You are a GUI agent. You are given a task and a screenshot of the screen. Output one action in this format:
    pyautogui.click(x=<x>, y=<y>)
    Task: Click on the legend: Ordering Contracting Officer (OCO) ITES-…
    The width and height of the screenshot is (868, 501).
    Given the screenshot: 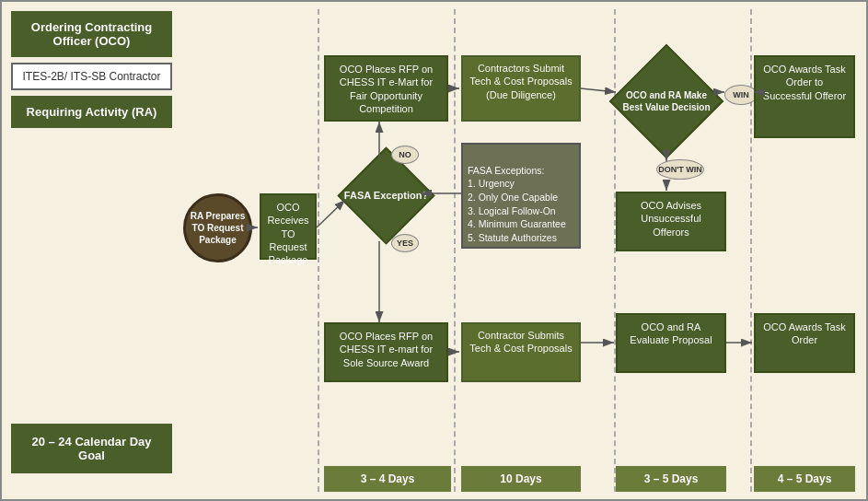 What is the action you would take?
    pyautogui.click(x=92, y=70)
    